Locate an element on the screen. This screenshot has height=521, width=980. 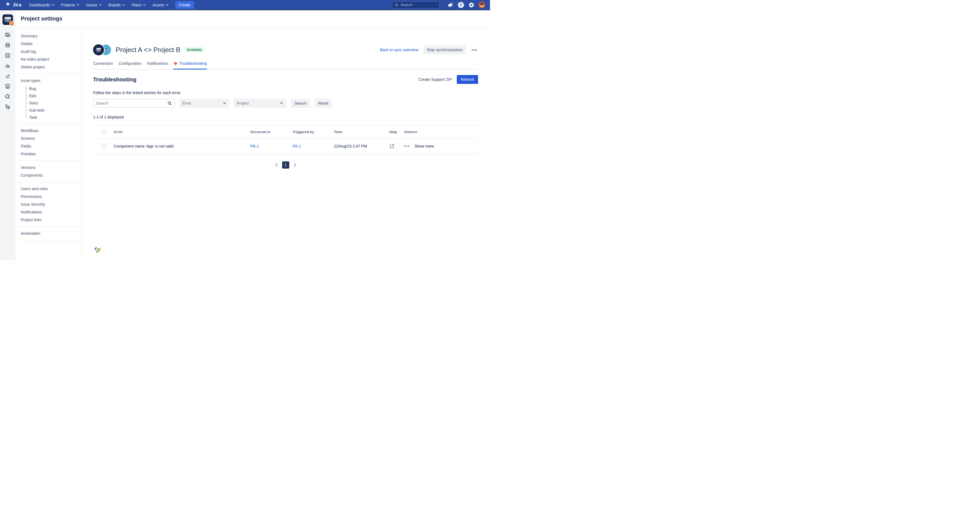
occurred-in-issue-link: PB-1 is located at coordinates (255, 146).